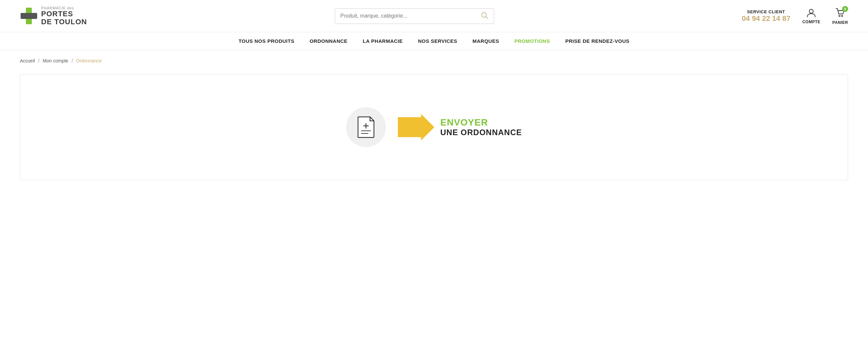 Image resolution: width=868 pixels, height=344 pixels. I want to click on search-bar, so click(414, 16).